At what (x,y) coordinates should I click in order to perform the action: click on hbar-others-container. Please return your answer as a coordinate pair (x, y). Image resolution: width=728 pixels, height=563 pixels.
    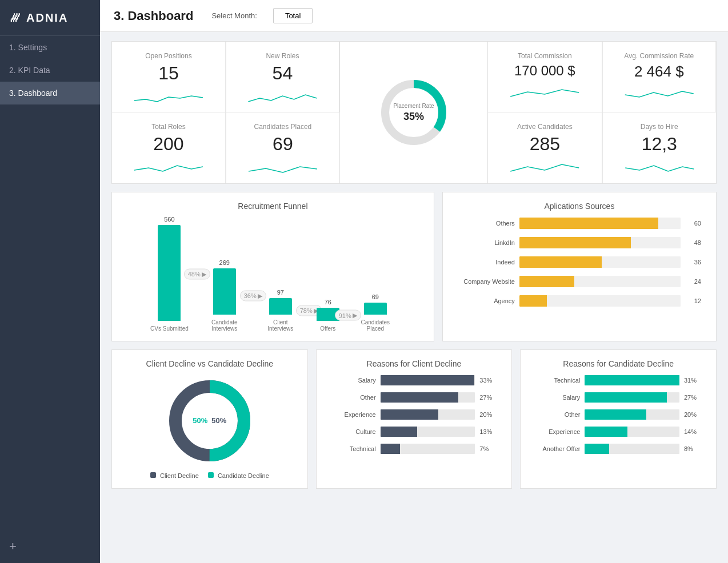
    Looking at the image, I should click on (600, 223).